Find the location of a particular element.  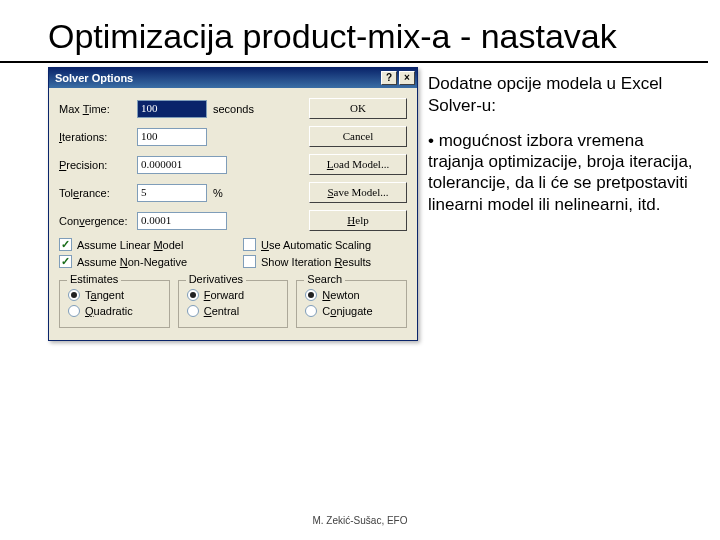

dialog-title: Solver Options is located at coordinates (94, 78).